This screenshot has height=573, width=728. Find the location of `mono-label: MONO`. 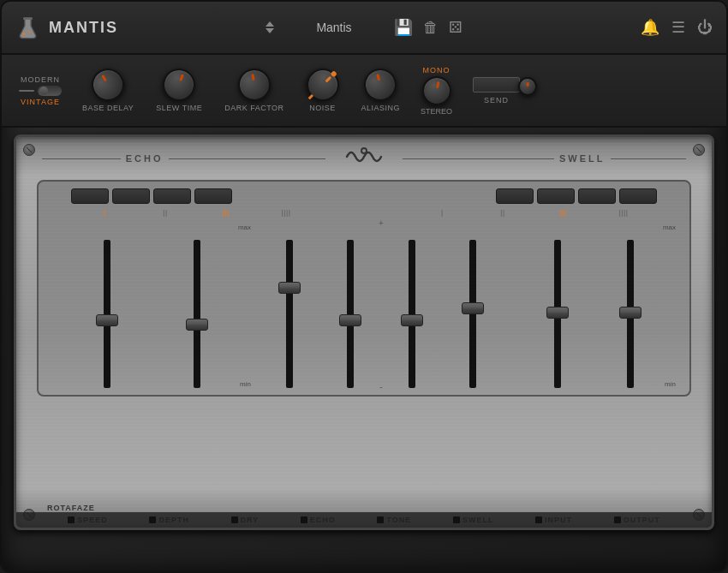

mono-label: MONO is located at coordinates (437, 70).